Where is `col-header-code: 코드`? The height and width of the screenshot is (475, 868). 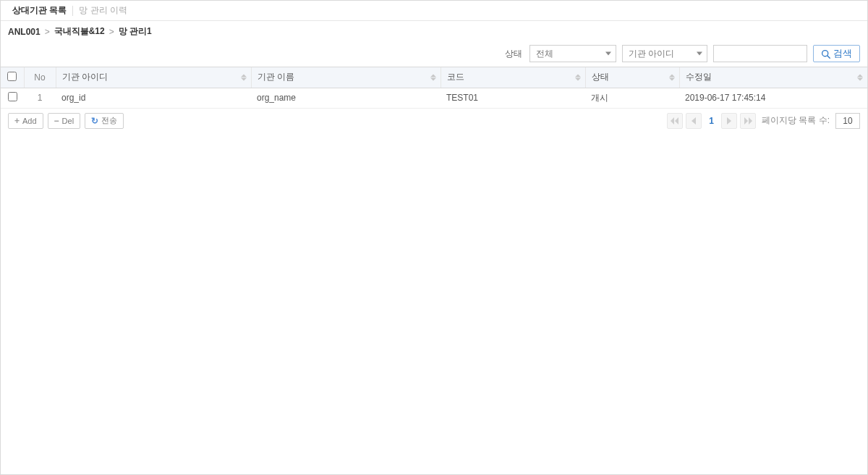 col-header-code: 코드 is located at coordinates (513, 77).